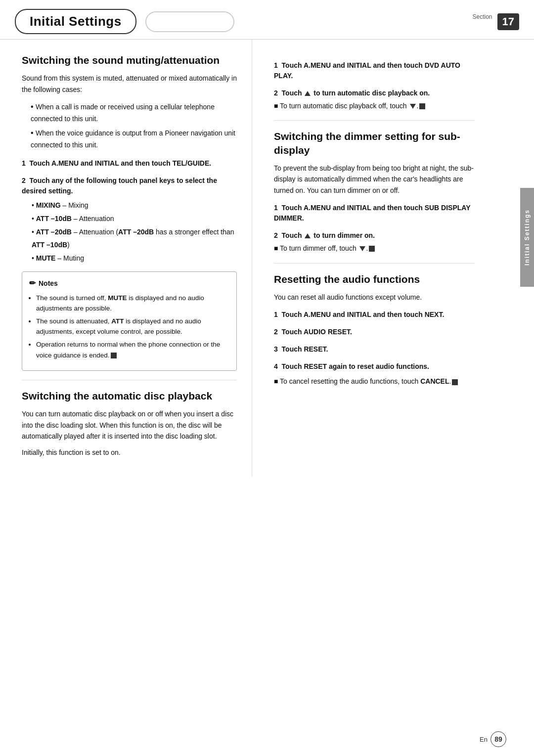  What do you see at coordinates (134, 232) in the screenshot?
I see `items-list: • MIXING – Mixing • ATT –10dB – Attenuat…` at bounding box center [134, 232].